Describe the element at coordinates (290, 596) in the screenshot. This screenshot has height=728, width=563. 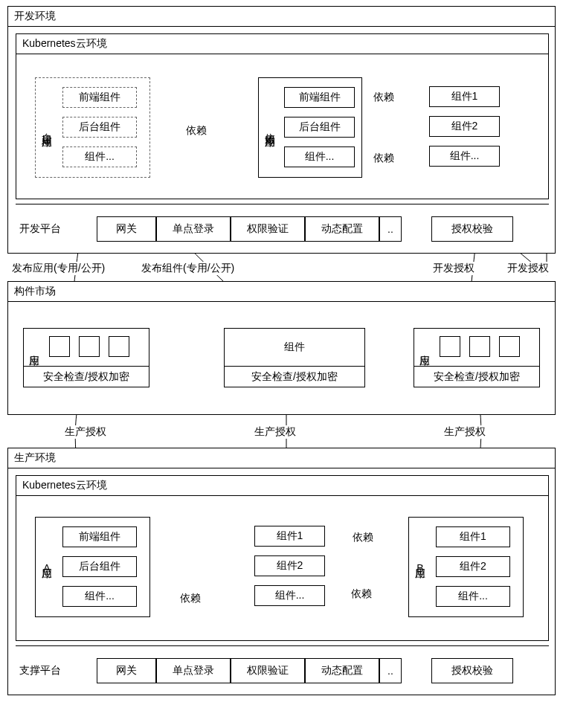
I see `prod-middle-item: 组件...` at that location.